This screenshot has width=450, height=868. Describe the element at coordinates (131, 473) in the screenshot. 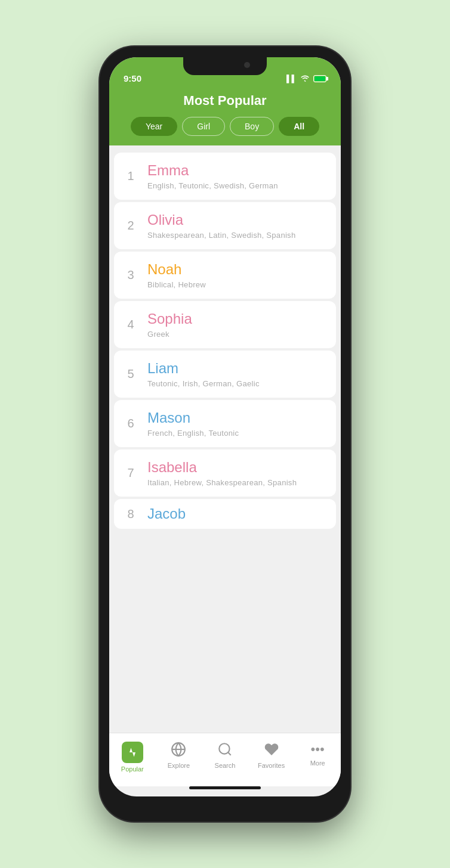

I see `rank-7: 7` at that location.